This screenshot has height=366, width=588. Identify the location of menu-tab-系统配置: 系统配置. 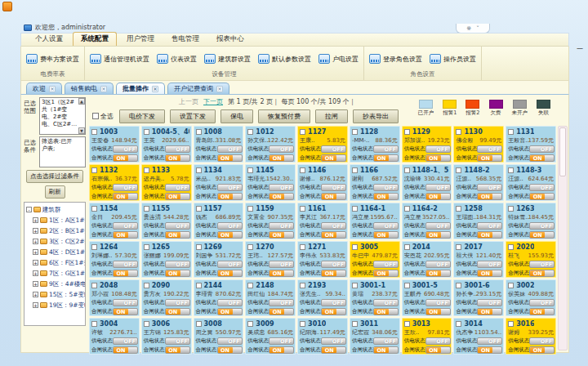
(95, 39).